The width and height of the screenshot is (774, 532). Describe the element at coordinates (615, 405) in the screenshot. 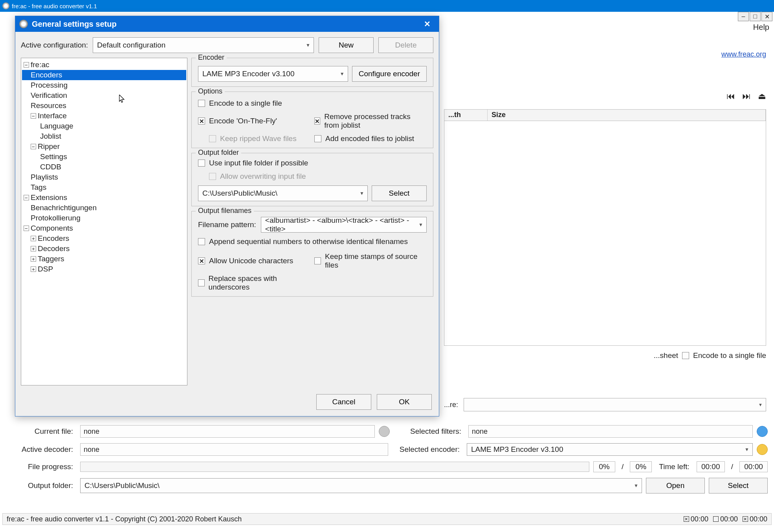

I see `bg-genre-combo: ▼` at that location.